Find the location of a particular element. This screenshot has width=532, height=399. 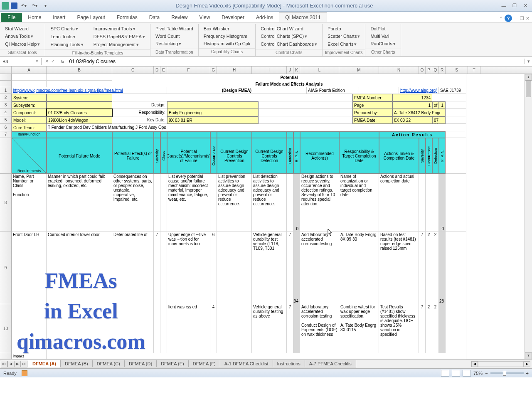

name-box-dropdown-icon: ▼ is located at coordinates (37, 62).